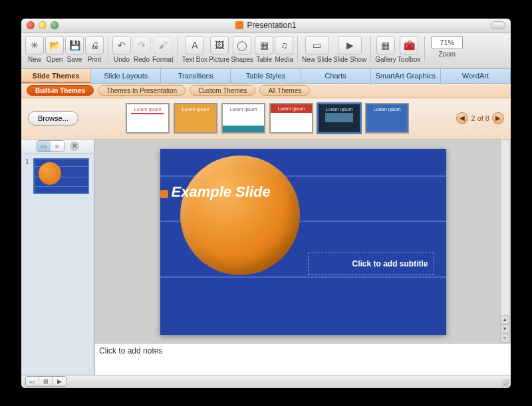 The image size is (532, 406). Describe the element at coordinates (242, 49) in the screenshot. I see `shapes-button: ◯Shapes` at that location.